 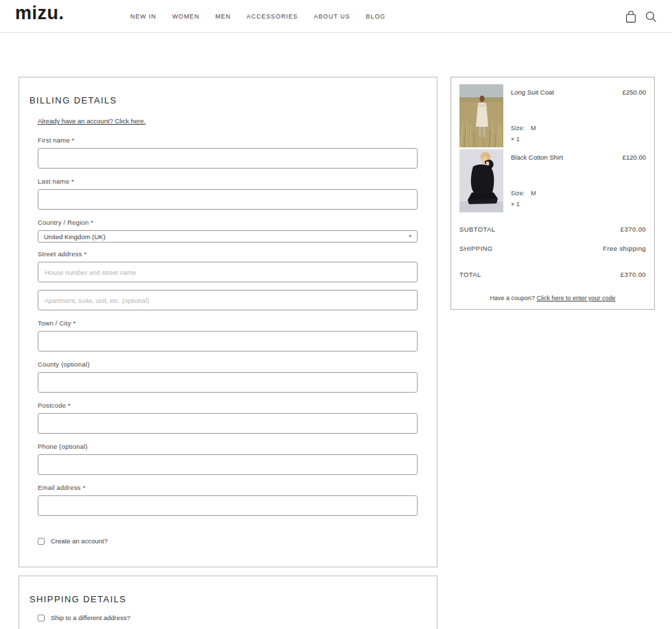 What do you see at coordinates (228, 418) in the screenshot?
I see `postcode-row: Postcode *` at bounding box center [228, 418].